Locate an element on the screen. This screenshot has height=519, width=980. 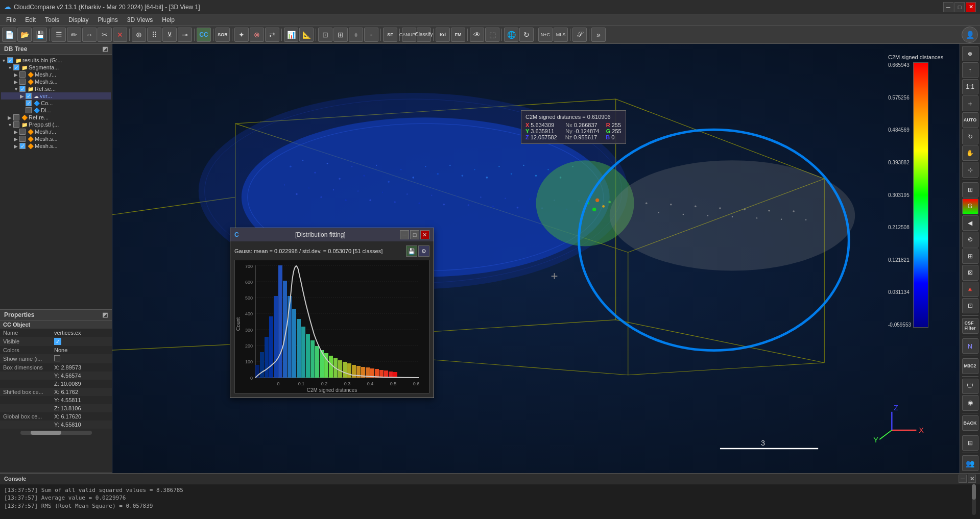
tree-item-meshs2: ▶ 🔶 Mesh.s... is located at coordinates (56, 139).